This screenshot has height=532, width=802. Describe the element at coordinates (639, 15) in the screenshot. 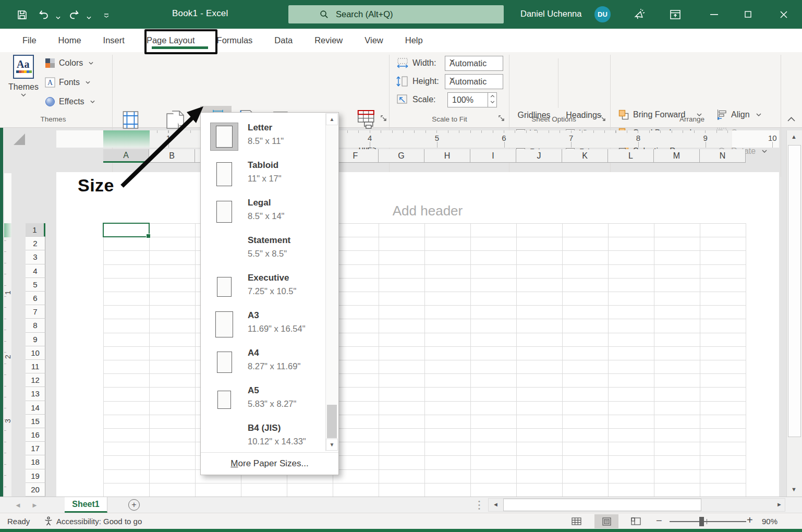

I see `coming-soon-megaphone-icon` at that location.